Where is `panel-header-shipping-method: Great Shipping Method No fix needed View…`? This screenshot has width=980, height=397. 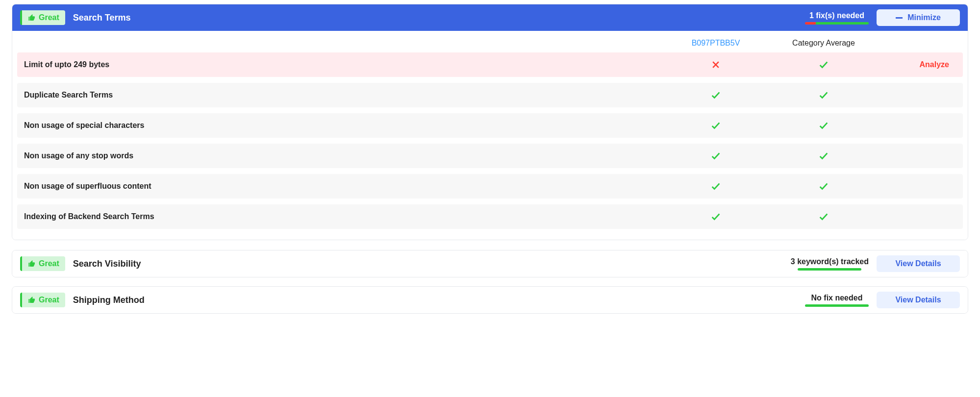
panel-header-shipping-method: Great Shipping Method No fix needed View… is located at coordinates (490, 300).